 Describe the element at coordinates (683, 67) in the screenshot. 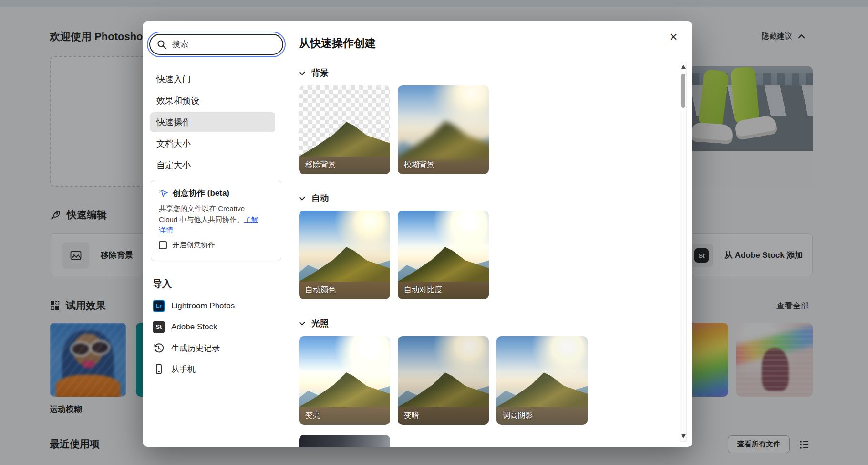

I see `scroll-up-arrow` at that location.